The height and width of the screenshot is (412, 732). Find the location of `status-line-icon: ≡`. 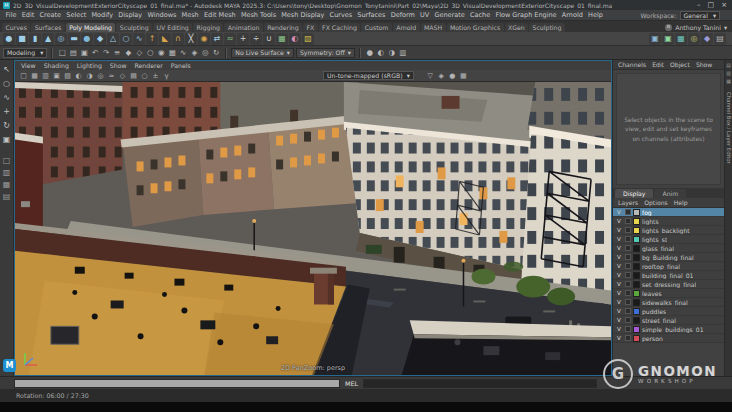

status-line-icon: ≡ is located at coordinates (117, 52).